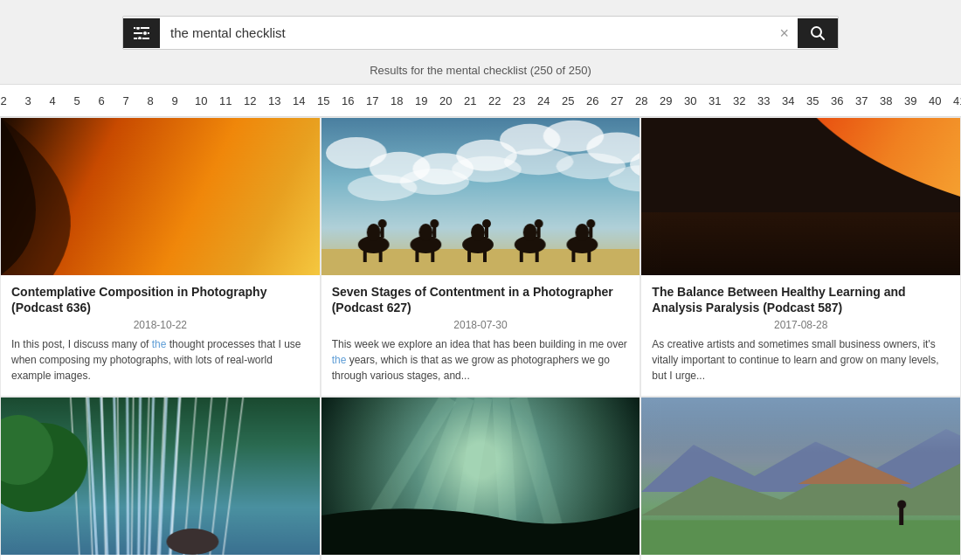 The height and width of the screenshot is (560, 961). What do you see at coordinates (161, 476) in the screenshot?
I see `card-4-image` at bounding box center [161, 476].